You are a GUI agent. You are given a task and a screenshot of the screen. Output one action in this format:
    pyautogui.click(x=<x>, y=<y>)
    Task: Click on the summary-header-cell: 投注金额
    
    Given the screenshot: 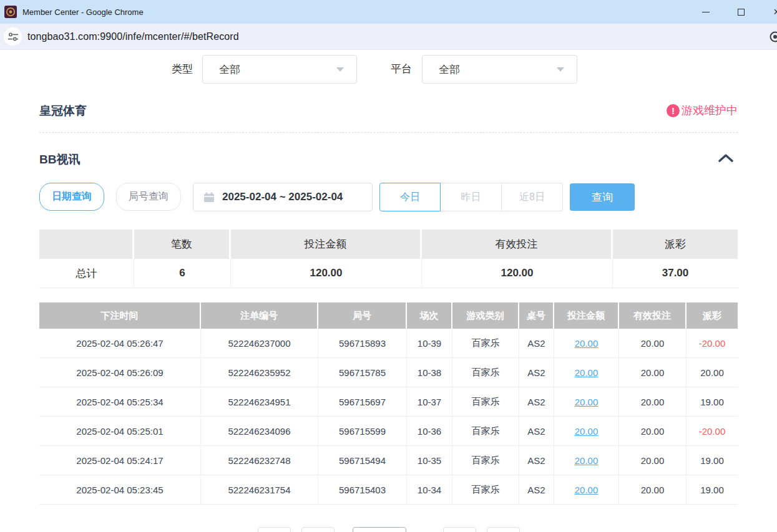 What is the action you would take?
    pyautogui.click(x=326, y=244)
    